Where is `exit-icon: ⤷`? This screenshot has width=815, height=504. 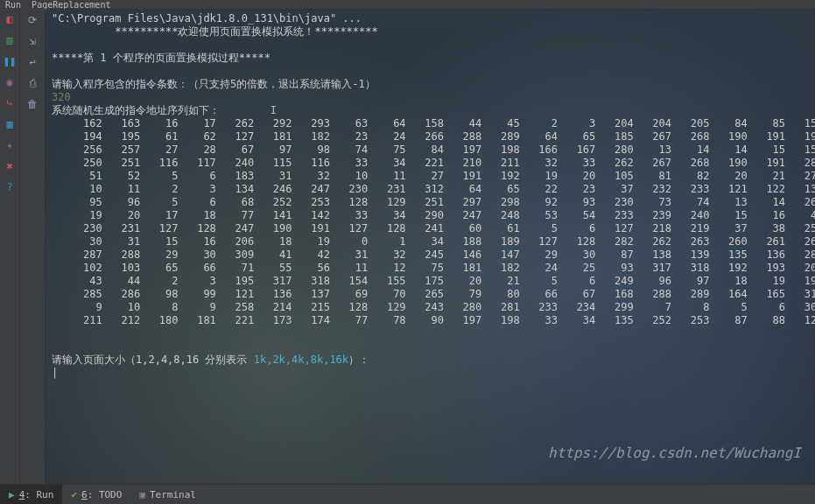 exit-icon: ⤷ is located at coordinates (10, 103).